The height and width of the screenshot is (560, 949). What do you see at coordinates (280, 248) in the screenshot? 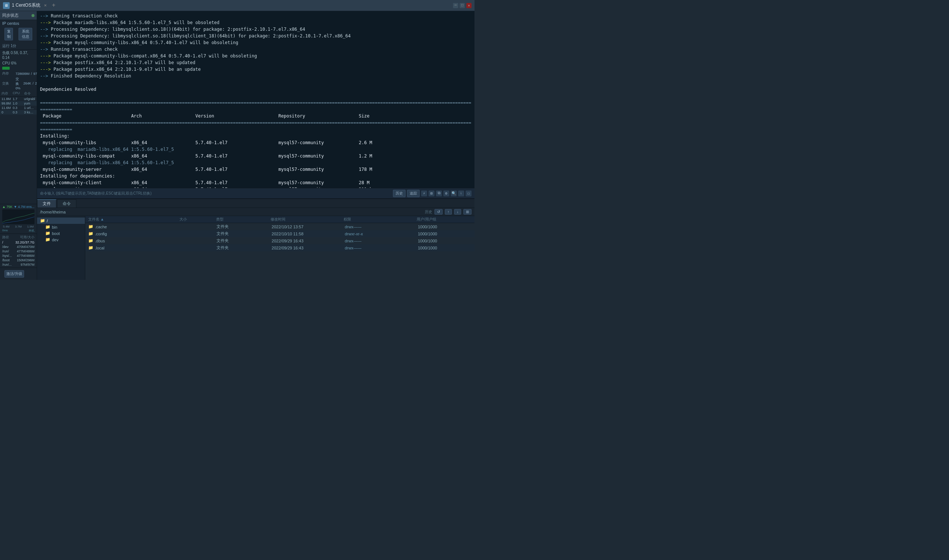
I see `fm-files: 文件名 ▲ 大小 类型 修改时间 权限 用户/用户组 📁.cache 文件夹 2…` at bounding box center [280, 248].